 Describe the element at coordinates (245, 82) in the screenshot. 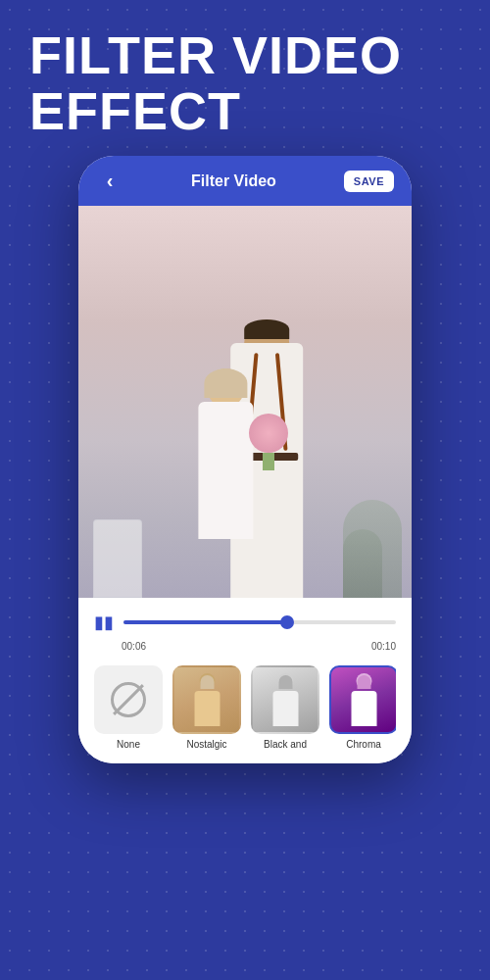

I see `main-title: FILTER VIDEO EFFECT` at that location.